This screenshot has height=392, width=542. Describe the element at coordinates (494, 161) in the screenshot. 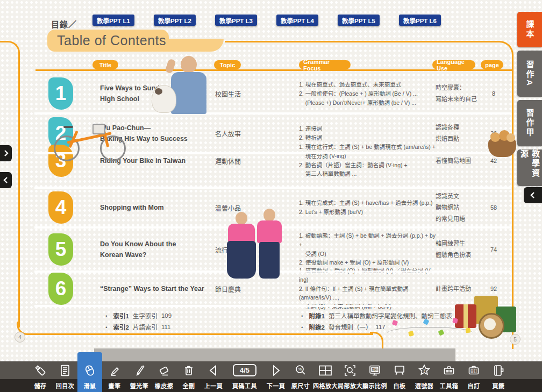

I see `unit-page-number: 42` at that location.